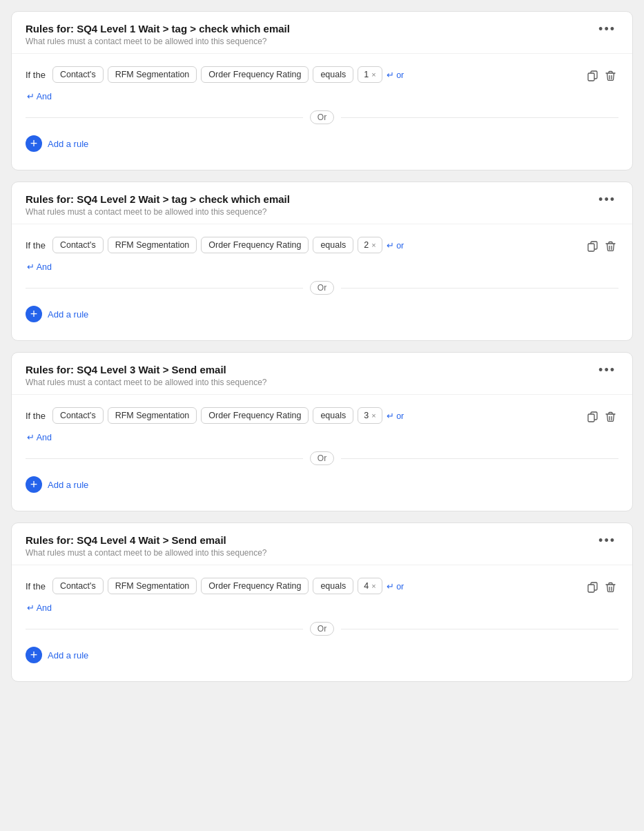 Image resolution: width=644 pixels, height=831 pixels. Describe the element at coordinates (607, 29) in the screenshot. I see `more-button-1: •••` at that location.